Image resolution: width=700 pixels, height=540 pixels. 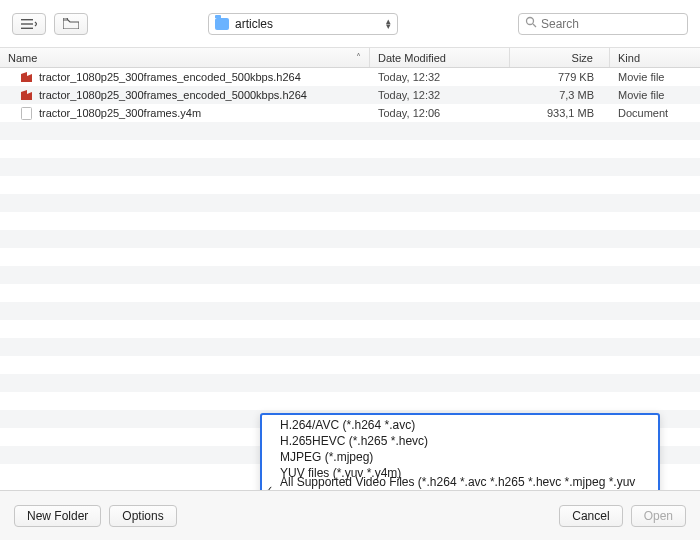 I want to click on header-size: Size, so click(x=560, y=58).